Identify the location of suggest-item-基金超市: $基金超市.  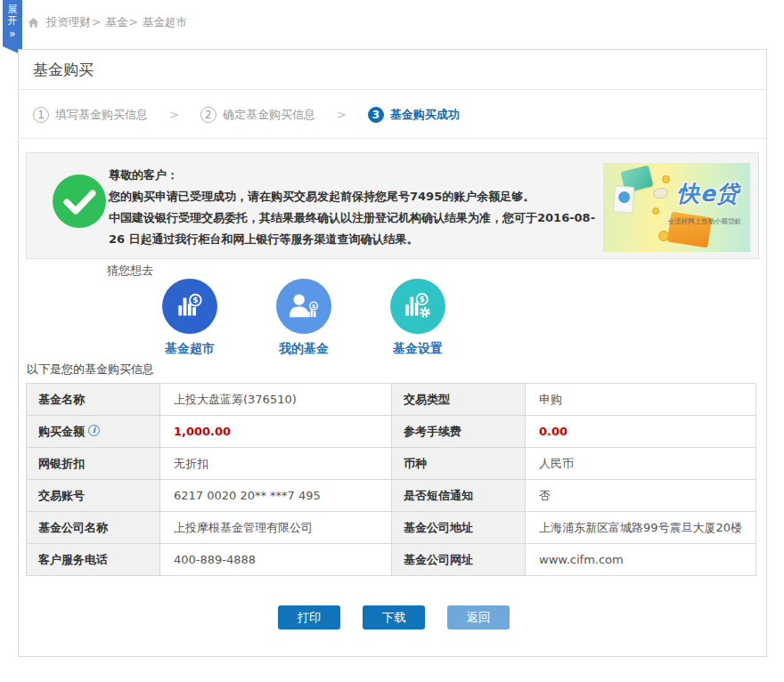
(190, 306).